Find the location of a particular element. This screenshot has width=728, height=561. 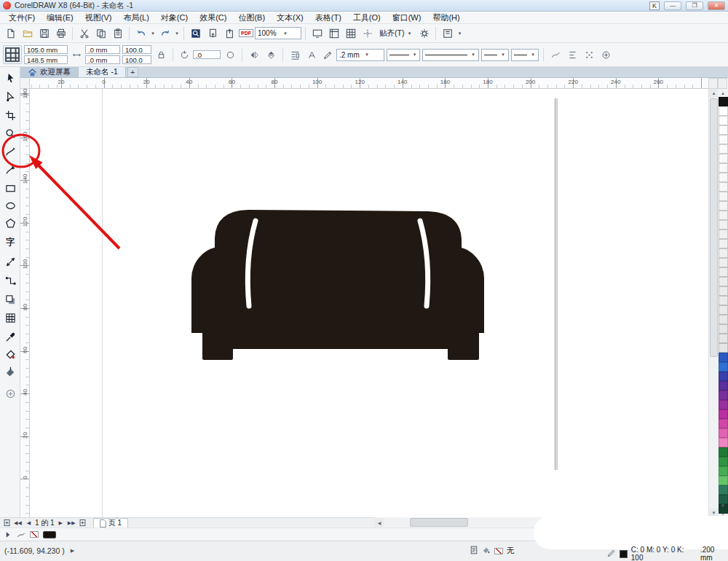

options-gear-button is located at coordinates (424, 34).